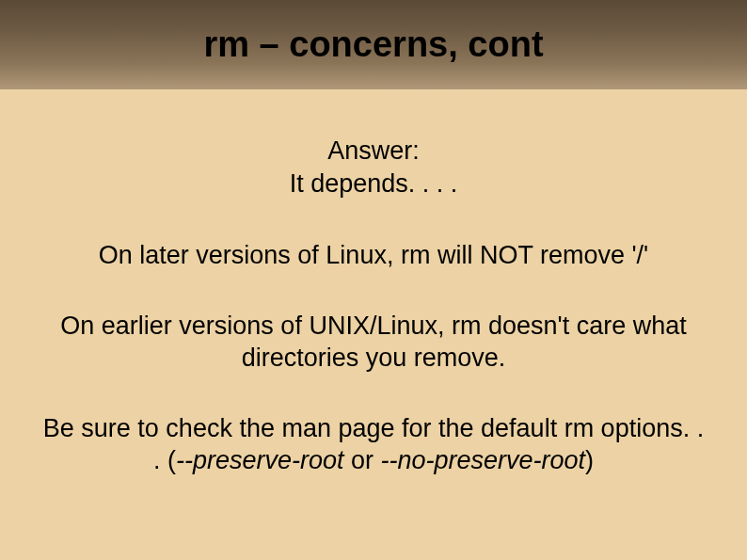  Describe the element at coordinates (374, 151) in the screenshot. I see `answer-label: Answer:` at that location.